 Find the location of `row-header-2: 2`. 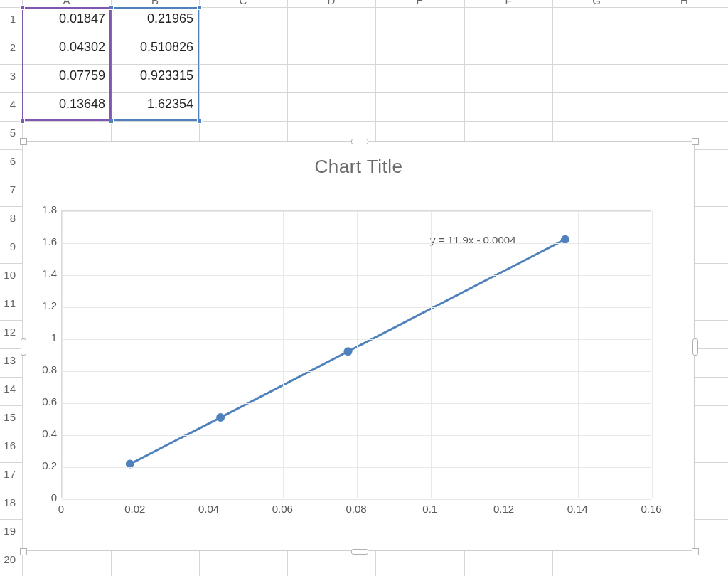

row-header-2: 2 is located at coordinates (8, 47).